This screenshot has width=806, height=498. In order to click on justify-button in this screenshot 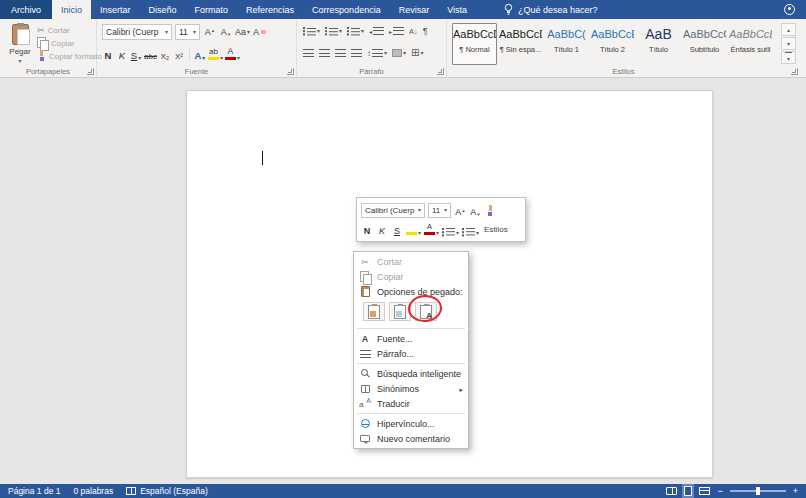, I will do `click(356, 53)`.